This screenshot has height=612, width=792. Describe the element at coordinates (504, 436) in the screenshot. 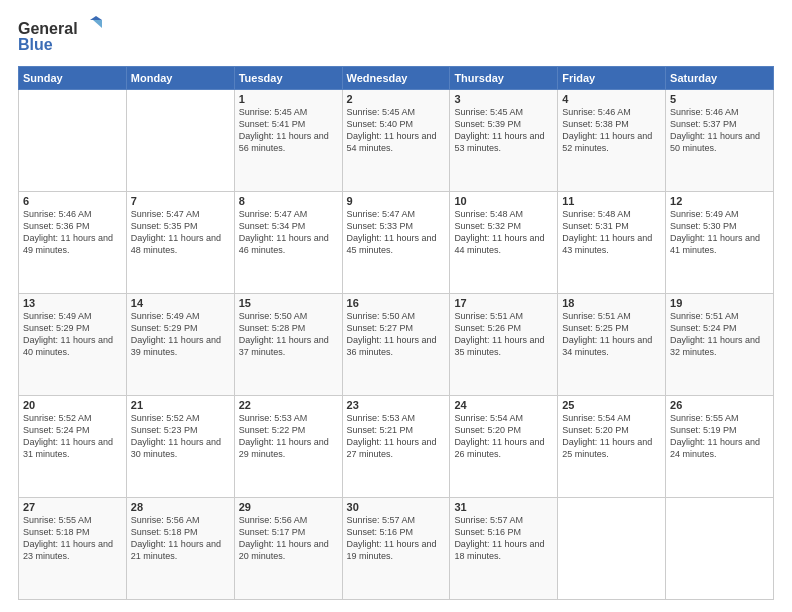

I see `day-info: Sunrise: 5:54 AM Sunset: 5:20 PM Dayligh…` at that location.